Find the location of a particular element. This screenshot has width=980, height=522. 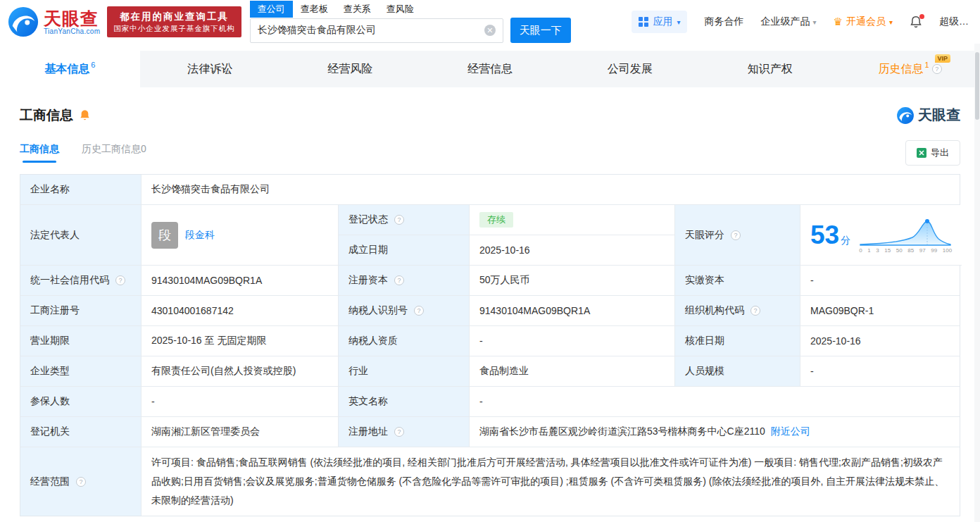

promo-line1: 都在用的商业查询工具 is located at coordinates (175, 17).